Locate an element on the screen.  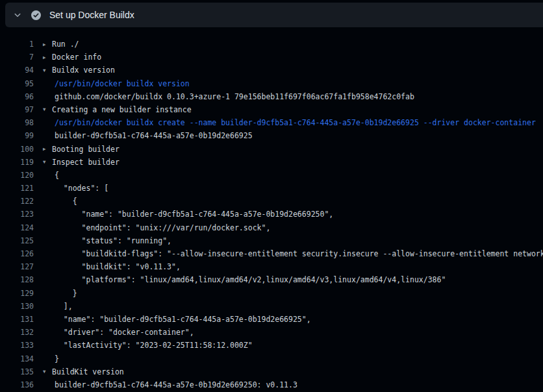
log-output-text: "status": "running", is located at coordinates (113, 241).